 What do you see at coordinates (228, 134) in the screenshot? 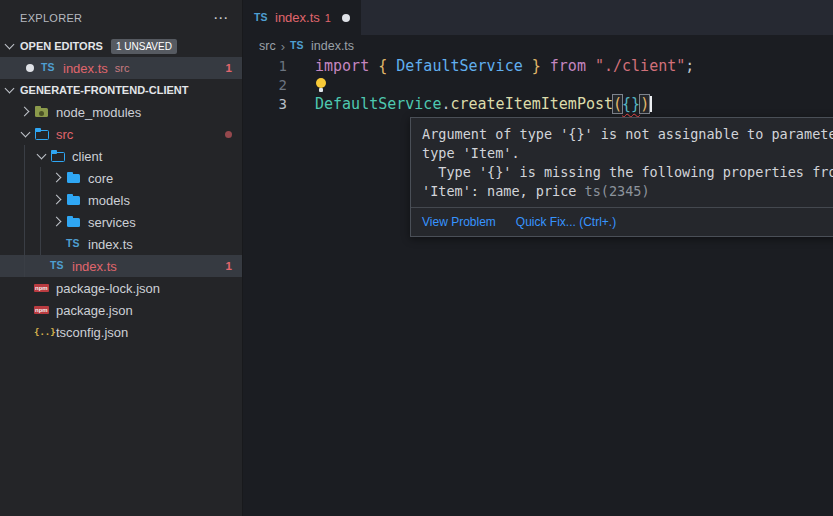
I see `modified-dot-icon` at bounding box center [228, 134].